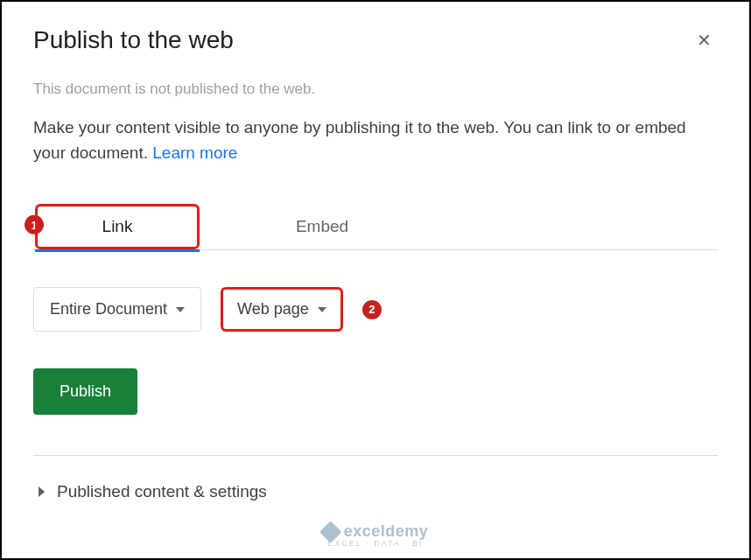 This screenshot has height=560, width=751. I want to click on scope-select: Entire Document, so click(117, 310).